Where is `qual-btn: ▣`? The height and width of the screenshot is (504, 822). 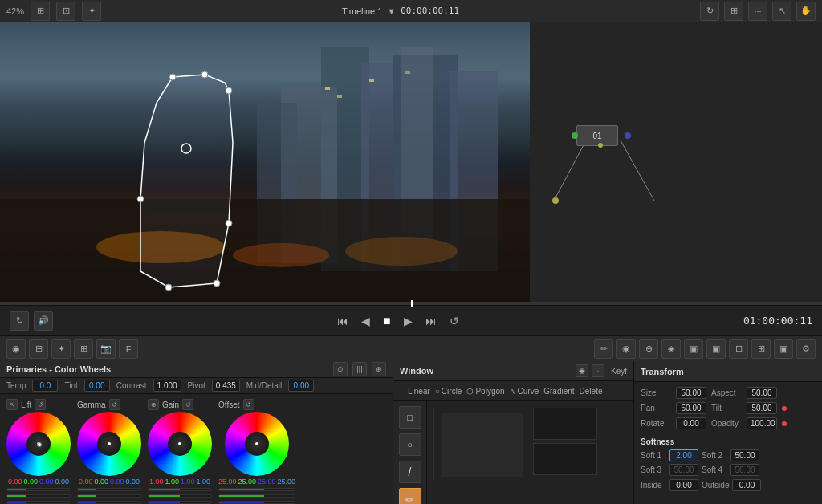
qual-btn: ▣ is located at coordinates (716, 349).